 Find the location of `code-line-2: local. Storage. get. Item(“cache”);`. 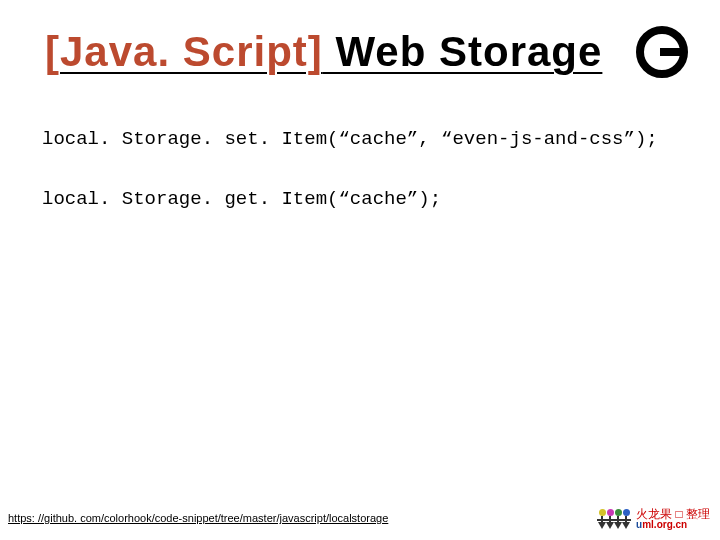

code-line-2: local. Storage. get. Item(“cache”); is located at coordinates (242, 199).